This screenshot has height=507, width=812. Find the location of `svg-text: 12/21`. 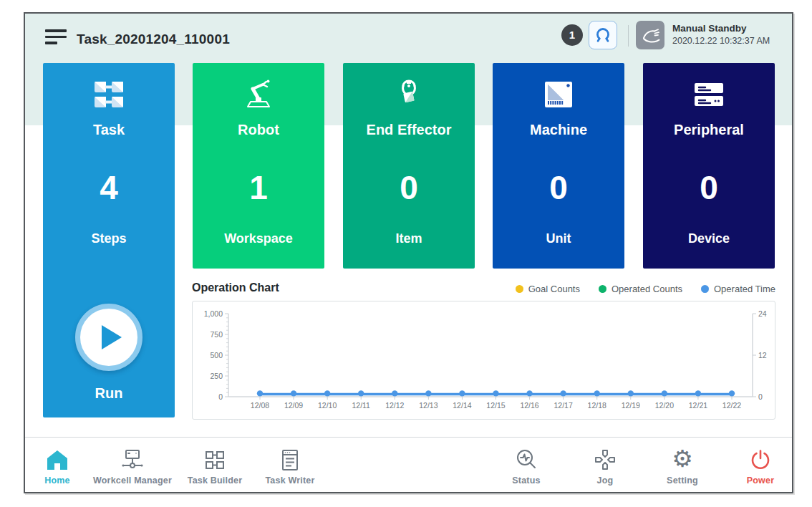

svg-text: 12/21 is located at coordinates (698, 405).